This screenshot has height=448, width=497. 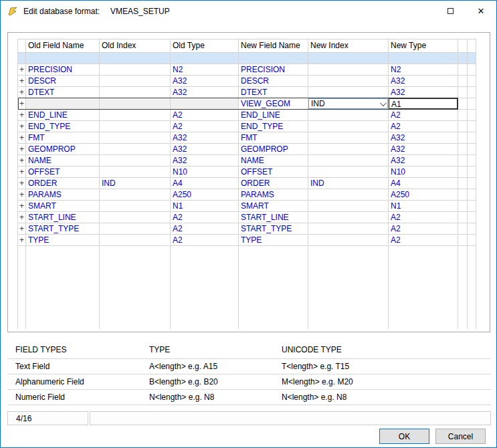 What do you see at coordinates (205, 173) in the screenshot?
I see `old-type-cell: N10` at bounding box center [205, 173].